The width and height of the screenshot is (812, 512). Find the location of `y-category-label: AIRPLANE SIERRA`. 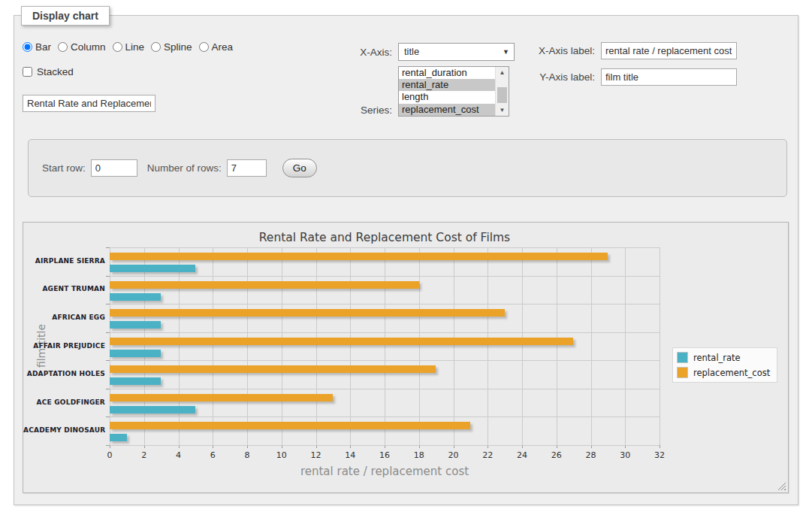

y-category-label: AIRPLANE SIERRA is located at coordinates (65, 261).